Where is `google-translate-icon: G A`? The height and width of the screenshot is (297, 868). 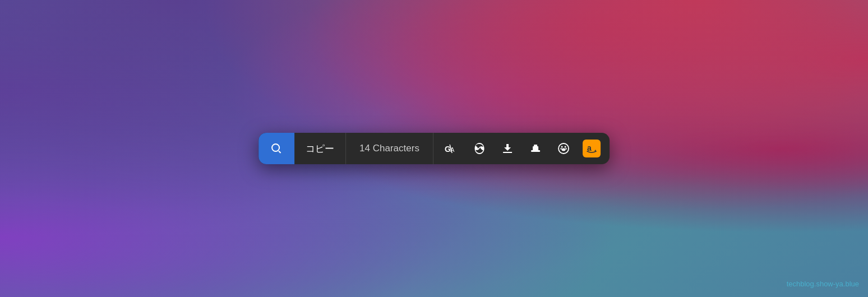
google-translate-icon: G A is located at coordinates (451, 148).